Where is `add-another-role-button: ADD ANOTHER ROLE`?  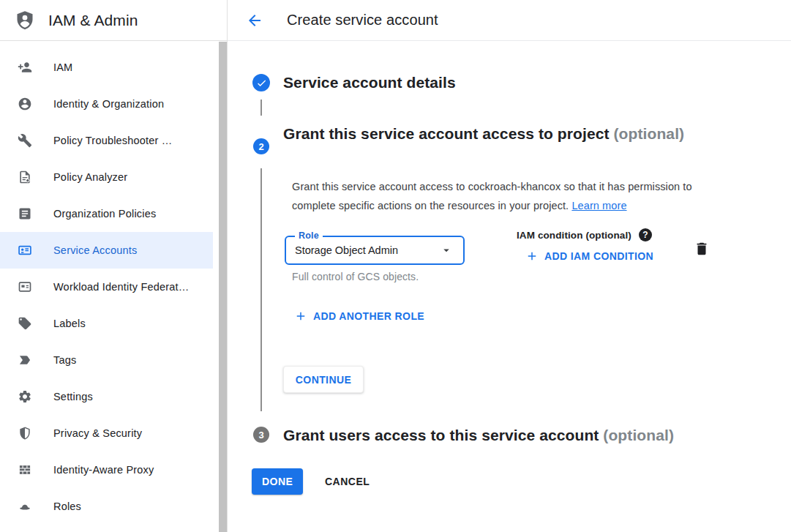
add-another-role-button: ADD ANOTHER ROLE is located at coordinates (359, 316).